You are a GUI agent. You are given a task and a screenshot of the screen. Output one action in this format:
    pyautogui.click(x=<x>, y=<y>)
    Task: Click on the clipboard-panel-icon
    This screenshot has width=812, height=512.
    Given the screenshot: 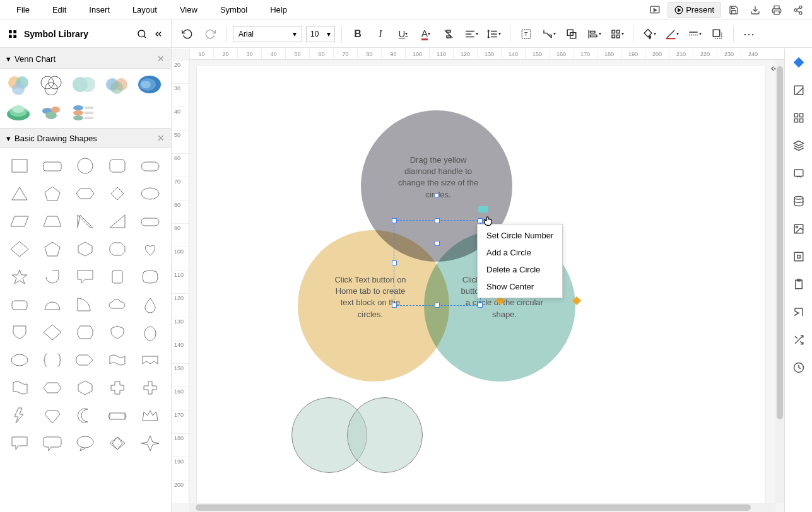 What is the action you would take?
    pyautogui.click(x=799, y=284)
    